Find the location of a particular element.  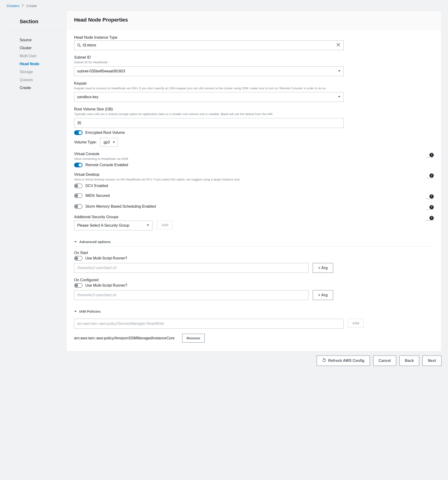

virtual-console-desc: Allow connecting to HeadNode via SSM. is located at coordinates (250, 159).